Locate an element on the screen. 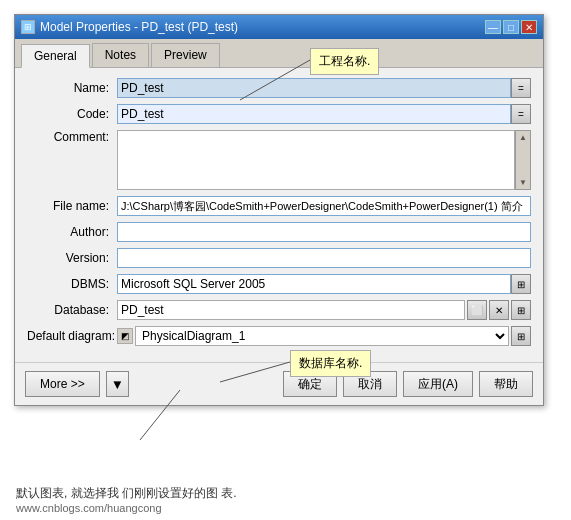  comment-scrollbar: ▲ ▼ is located at coordinates (523, 160).